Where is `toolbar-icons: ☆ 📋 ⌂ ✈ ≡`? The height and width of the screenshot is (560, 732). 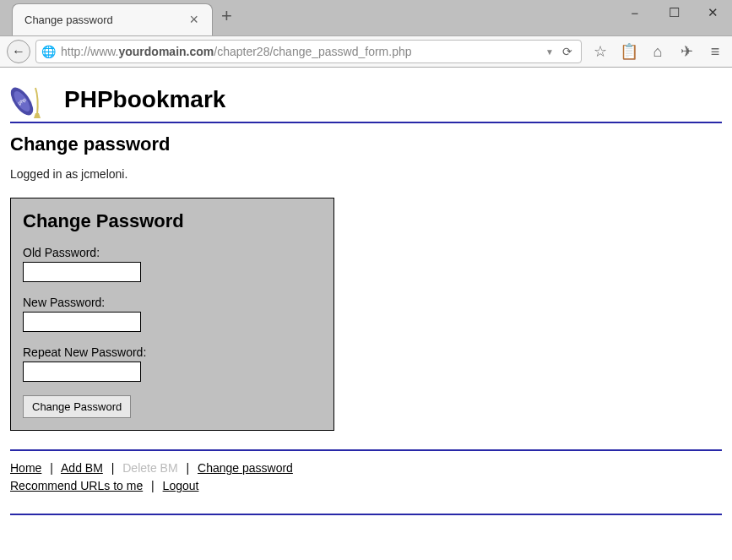
toolbar-icons: ☆ 📋 ⌂ ✈ ≡ is located at coordinates (656, 52).